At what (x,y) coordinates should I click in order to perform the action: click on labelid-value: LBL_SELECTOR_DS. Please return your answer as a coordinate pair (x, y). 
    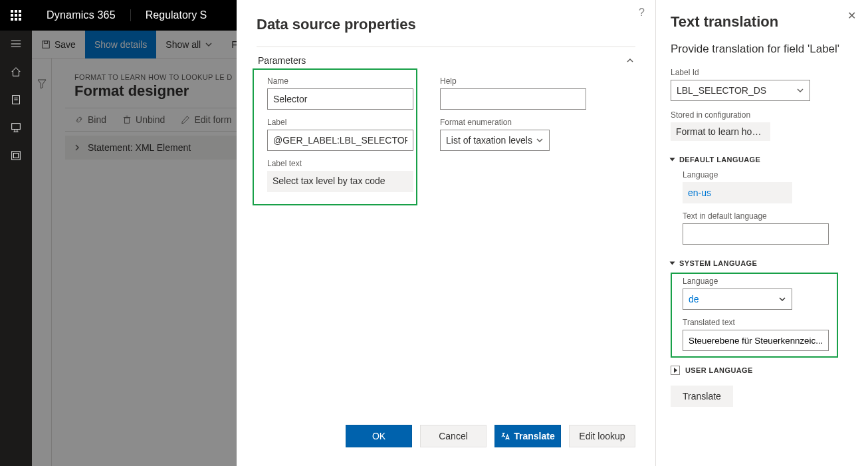
    Looking at the image, I should click on (722, 90).